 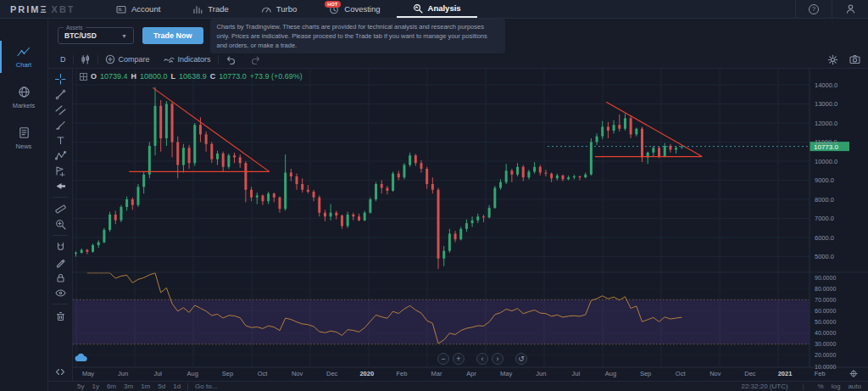 What do you see at coordinates (195, 59) in the screenshot?
I see `indicators-label: Indicators` at bounding box center [195, 59].